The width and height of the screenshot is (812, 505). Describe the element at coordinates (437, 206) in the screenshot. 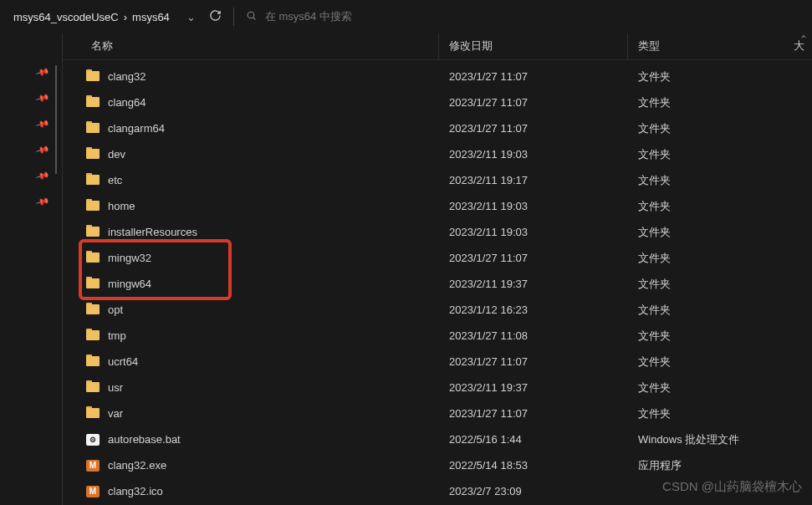

I see `file-row: home2023/2/11 19:03文件夹` at that location.